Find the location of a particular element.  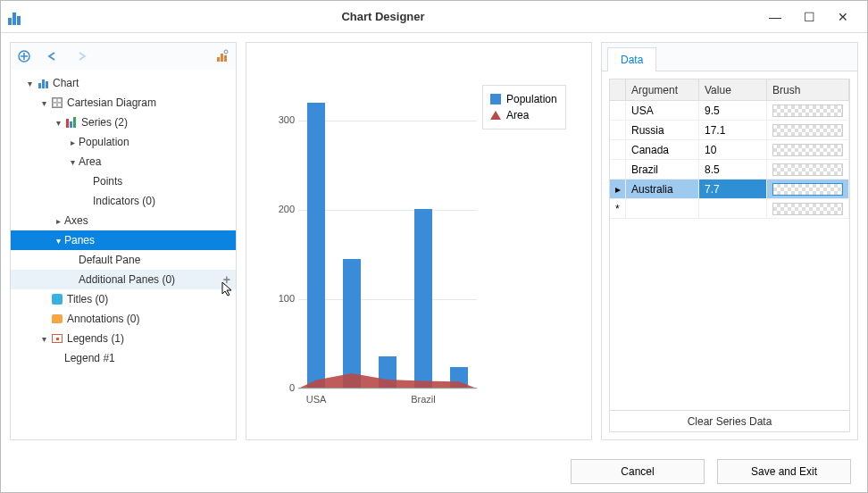

tree-node-axes: ▸Axes is located at coordinates (123, 221).